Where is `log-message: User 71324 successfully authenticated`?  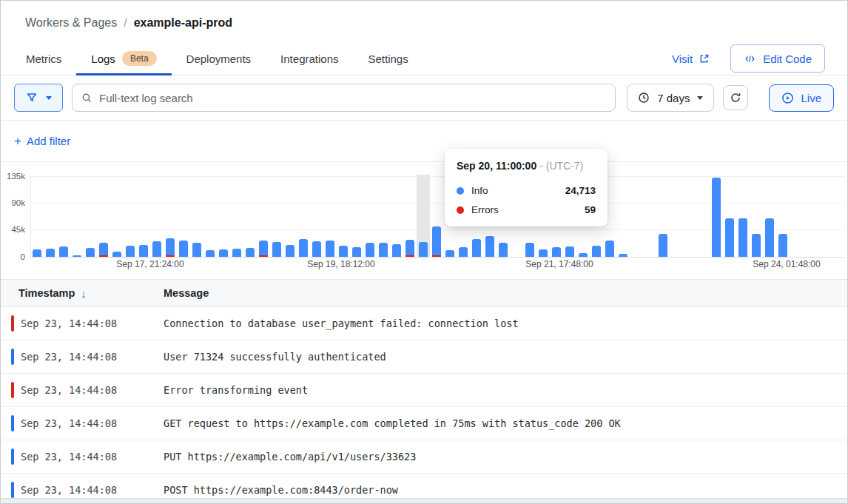
log-message: User 71324 successfully authenticated is located at coordinates (275, 357).